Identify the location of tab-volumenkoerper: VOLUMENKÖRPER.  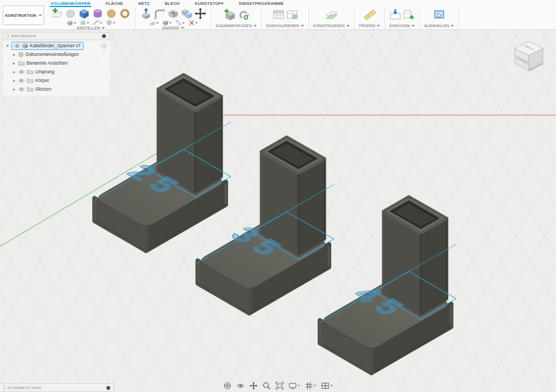
(71, 4).